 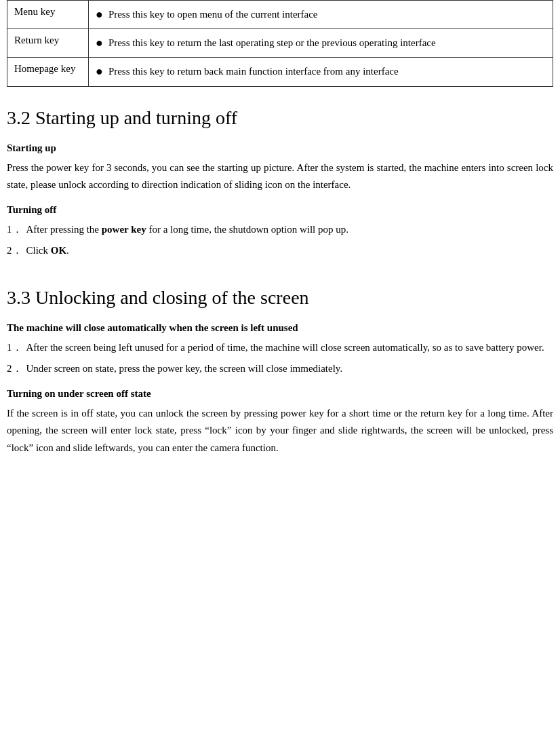 What do you see at coordinates (280, 393) in the screenshot?
I see `turning-on-heading: Turning on under screen off state` at bounding box center [280, 393].